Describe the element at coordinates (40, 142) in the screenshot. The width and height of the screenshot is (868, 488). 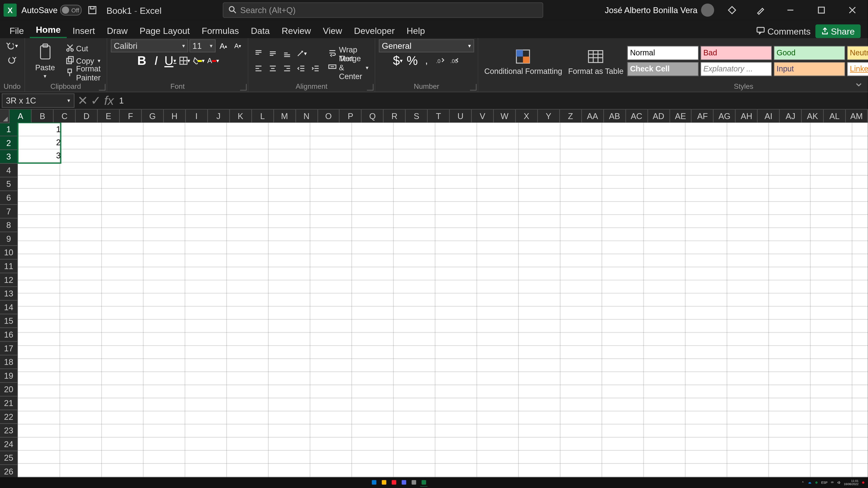
I see `cell-A2: 2` at that location.